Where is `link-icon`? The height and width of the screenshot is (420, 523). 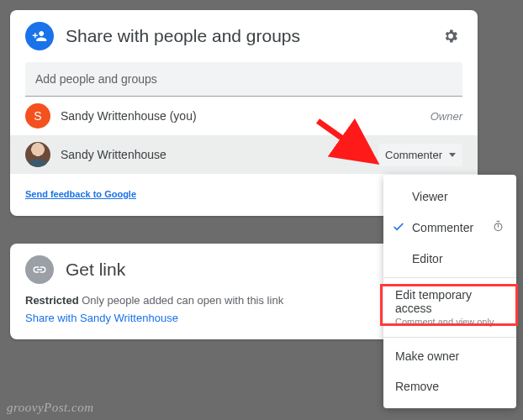 link-icon is located at coordinates (40, 270).